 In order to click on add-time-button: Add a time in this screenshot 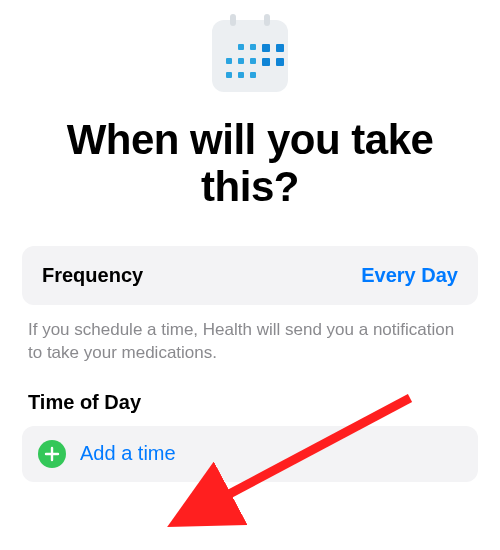, I will do `click(250, 454)`.